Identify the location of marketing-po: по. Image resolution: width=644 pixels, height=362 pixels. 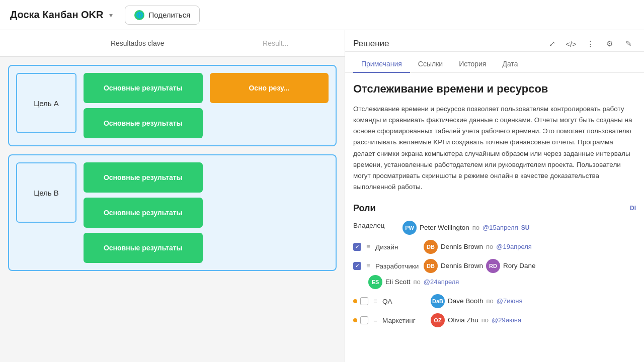
(485, 320).